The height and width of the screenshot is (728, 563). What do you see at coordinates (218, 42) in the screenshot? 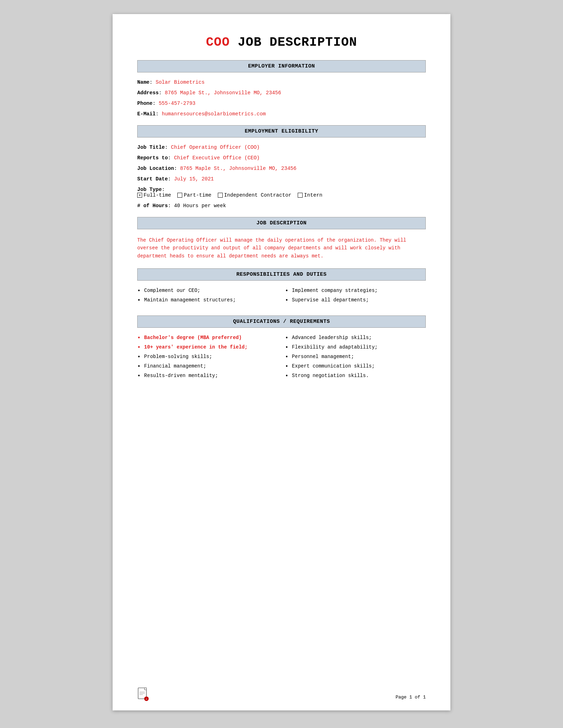
I see `title-coo: COO` at bounding box center [218, 42].